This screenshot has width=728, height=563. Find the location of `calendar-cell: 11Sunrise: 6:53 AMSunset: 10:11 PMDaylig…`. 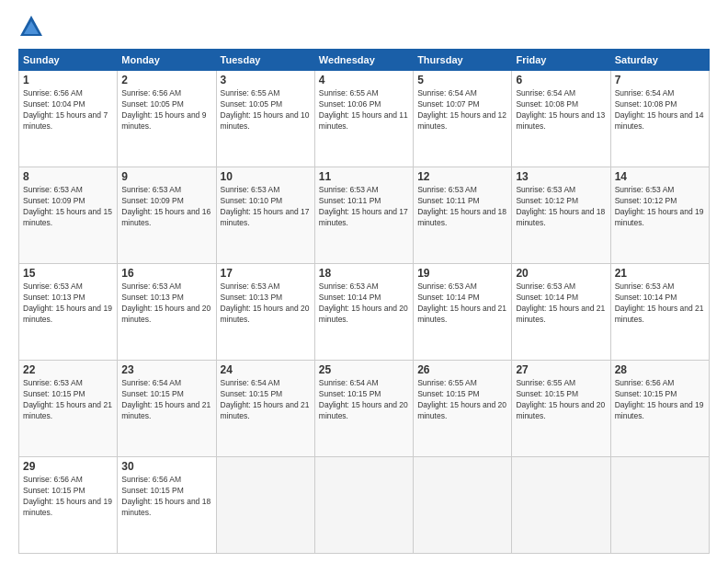

calendar-cell: 11Sunrise: 6:53 AMSunset: 10:11 PMDaylig… is located at coordinates (364, 215).